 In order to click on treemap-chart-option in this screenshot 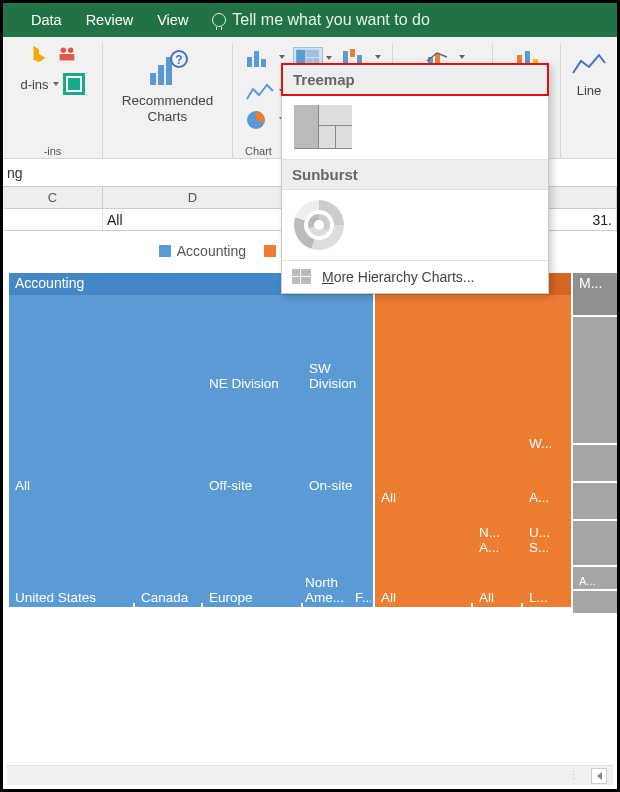, I will do `click(323, 127)`.